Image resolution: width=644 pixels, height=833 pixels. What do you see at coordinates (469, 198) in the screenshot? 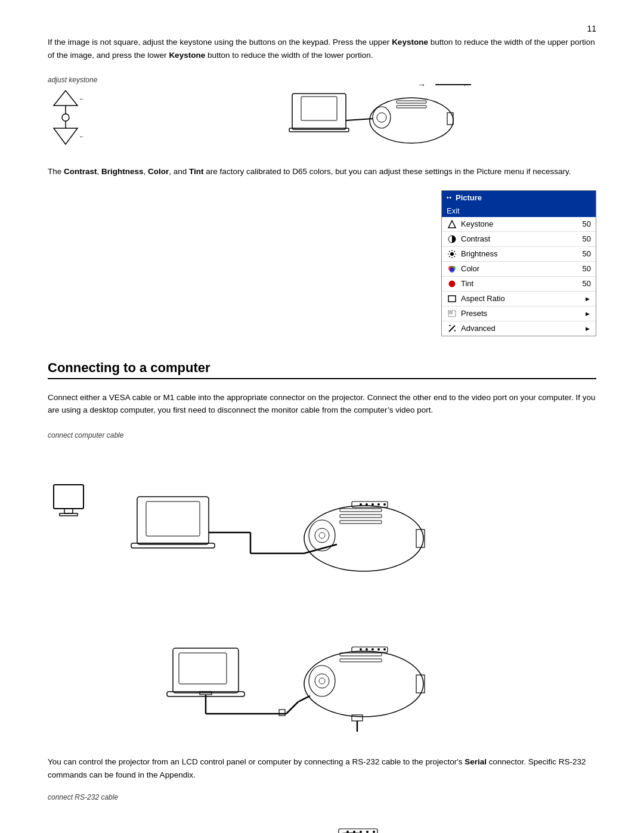
I see `picture-menu-title: Picture` at bounding box center [469, 198].